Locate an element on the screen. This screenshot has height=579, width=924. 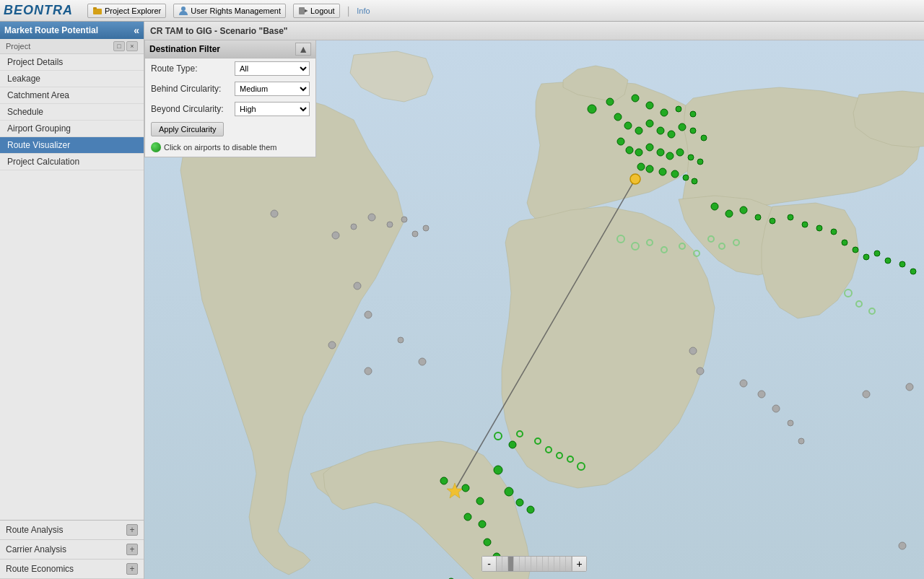
dest-filter-collapse-btn: ▲ is located at coordinates (303, 49).